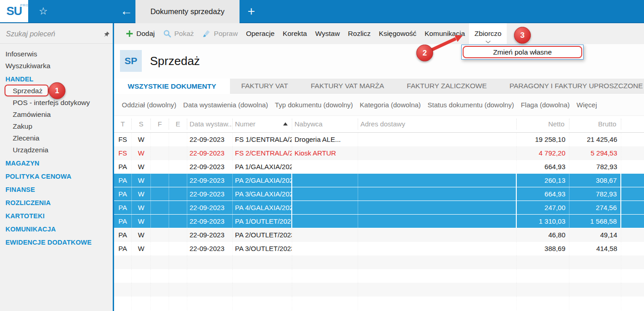  What do you see at coordinates (56, 115) in the screenshot?
I see `sidebar-item-zamowienia: Zamówienia` at bounding box center [56, 115].